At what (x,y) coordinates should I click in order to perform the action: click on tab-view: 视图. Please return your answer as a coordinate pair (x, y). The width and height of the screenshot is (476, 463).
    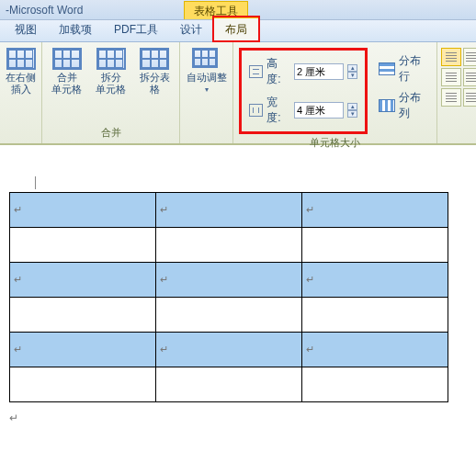
    Looking at the image, I should click on (26, 29).